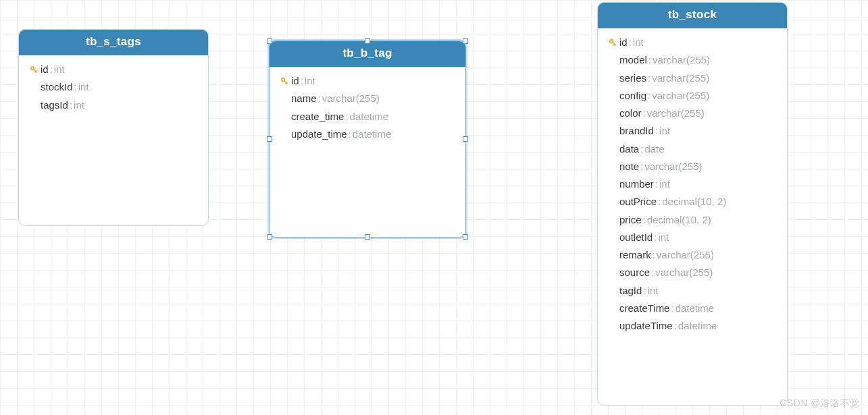  What do you see at coordinates (633, 96) in the screenshot?
I see `field-name: config` at bounding box center [633, 96].